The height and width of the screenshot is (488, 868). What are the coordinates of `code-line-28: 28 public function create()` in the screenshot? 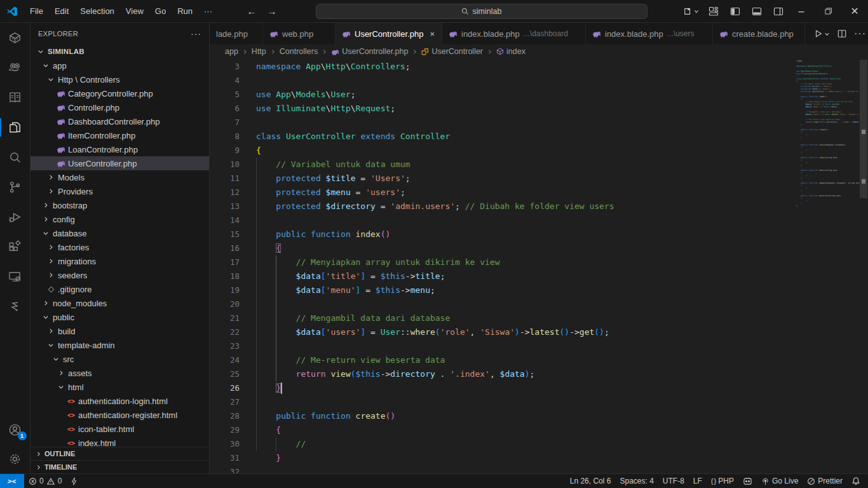 It's located at (503, 416).